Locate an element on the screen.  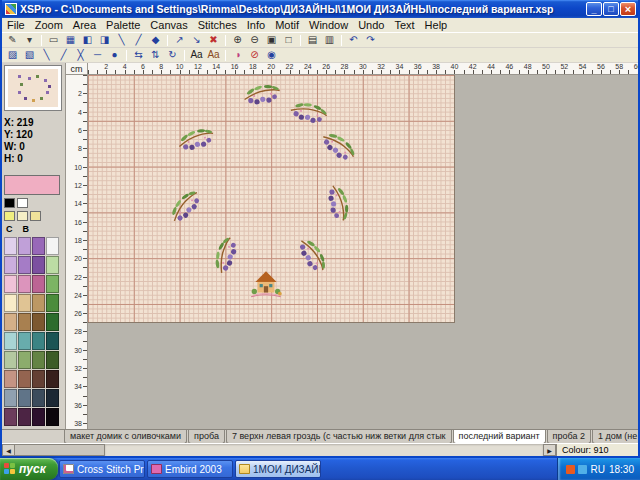
zoom-fit-tool: □ is located at coordinates (288, 40).